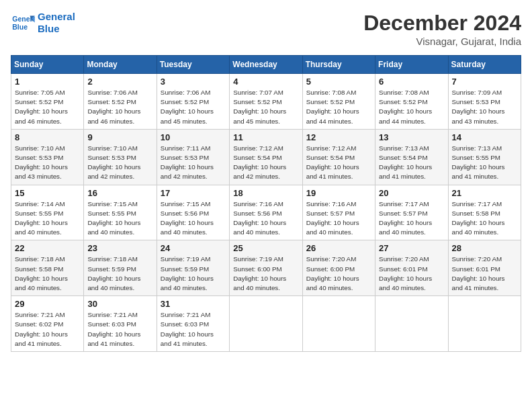 The image size is (532, 411). I want to click on day-number: 8, so click(47, 137).